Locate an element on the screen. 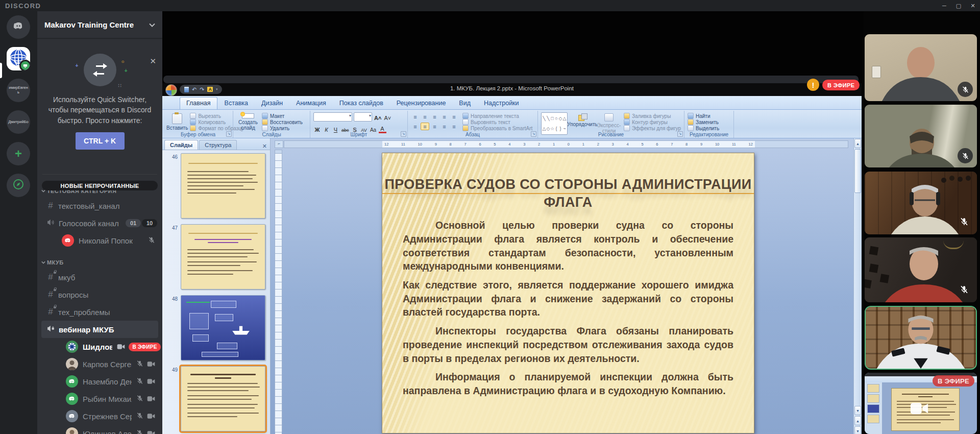  tab-vid: Вид is located at coordinates (464, 103).